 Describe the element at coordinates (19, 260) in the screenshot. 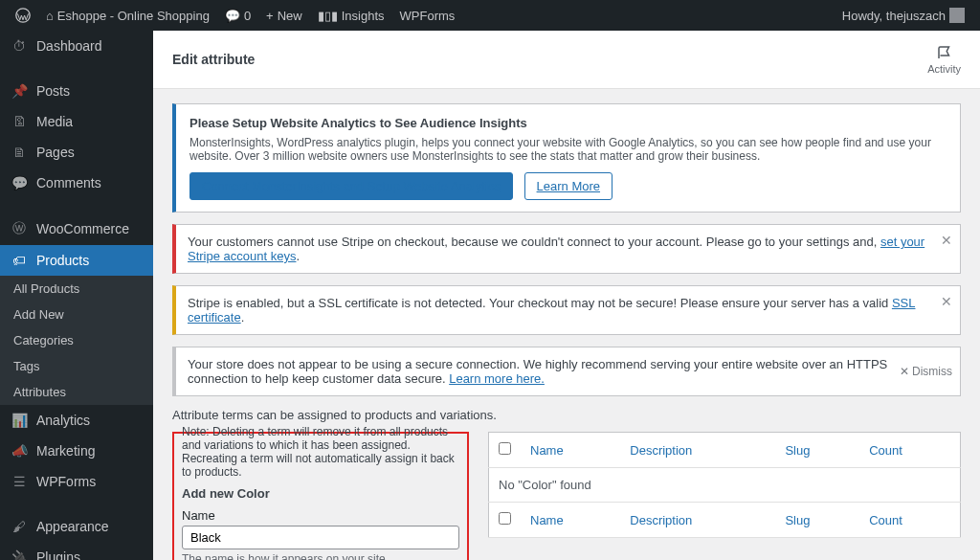

I see `tag-icon: 🏷` at that location.